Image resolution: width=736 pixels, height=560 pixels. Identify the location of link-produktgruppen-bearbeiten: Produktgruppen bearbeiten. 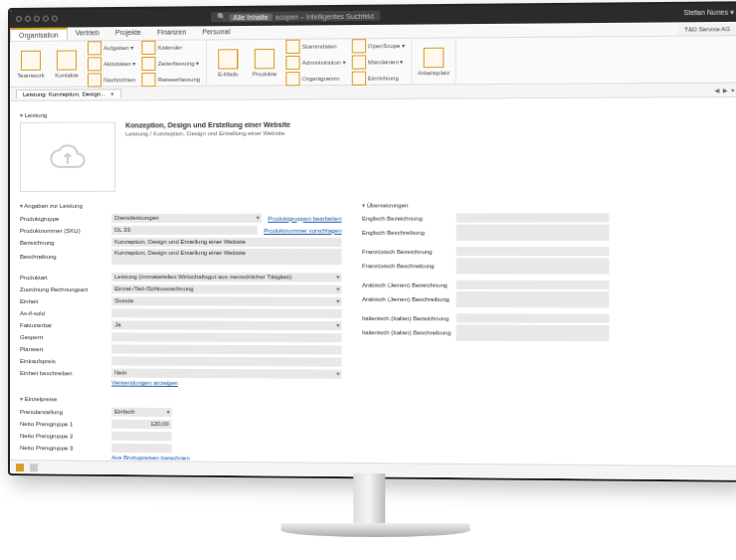
(304, 218).